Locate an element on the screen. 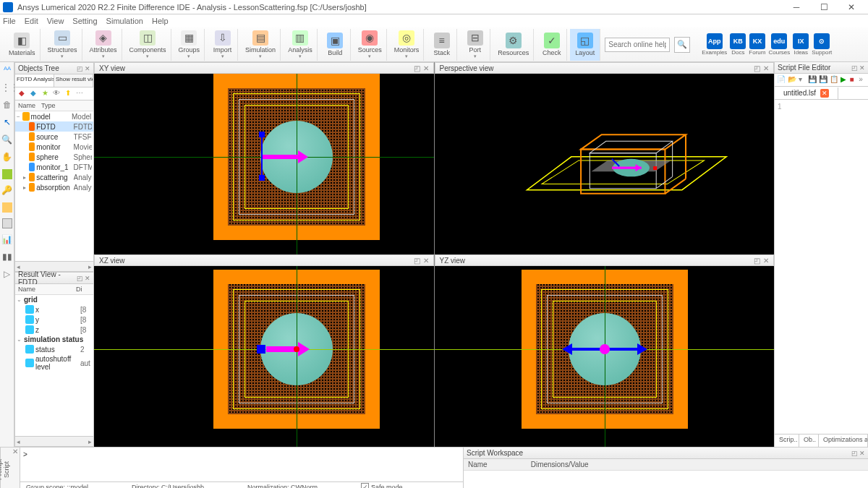 The height and width of the screenshot is (488, 868). right-tab-script: Scrip.. is located at coordinates (787, 441).